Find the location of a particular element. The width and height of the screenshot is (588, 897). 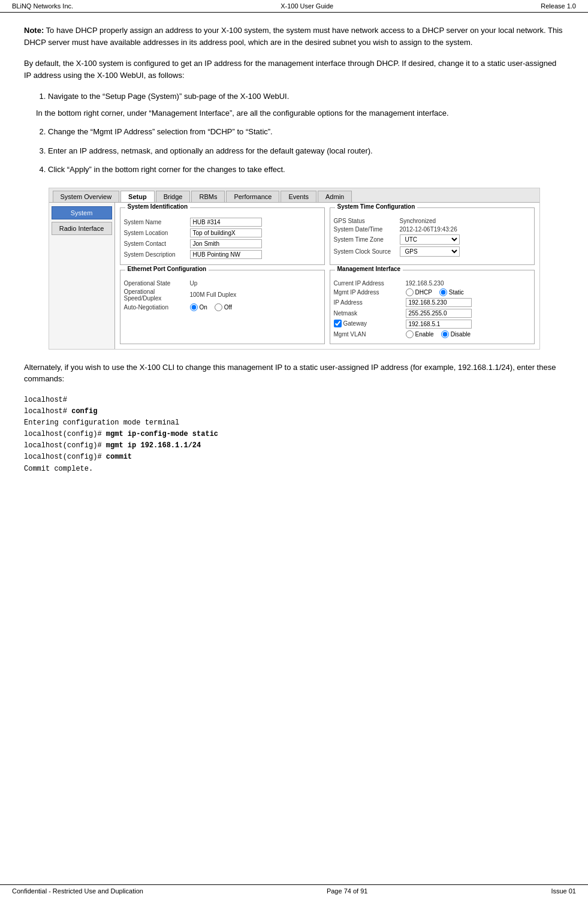

nav-tab-system-overview: System Overview is located at coordinates (86, 197).